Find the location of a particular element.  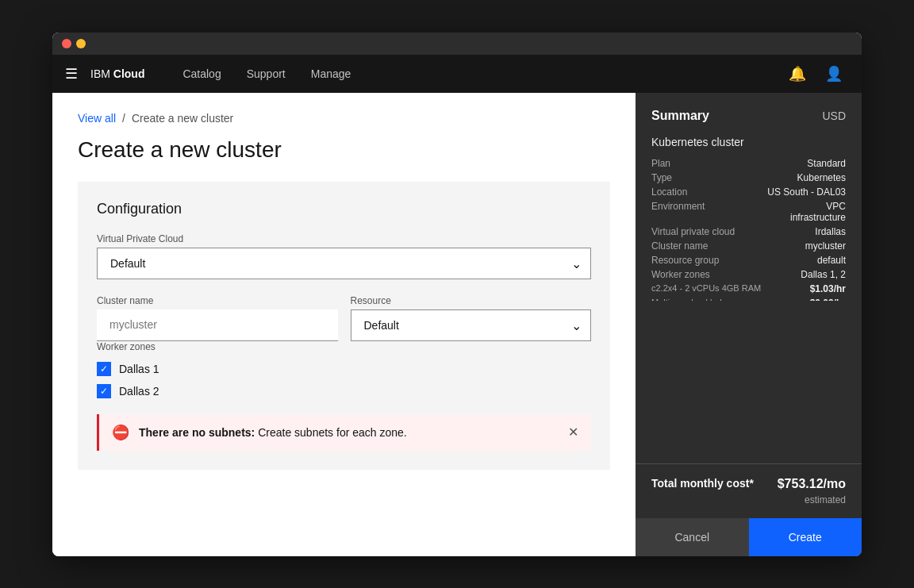

summary-currency: USD is located at coordinates (834, 116).